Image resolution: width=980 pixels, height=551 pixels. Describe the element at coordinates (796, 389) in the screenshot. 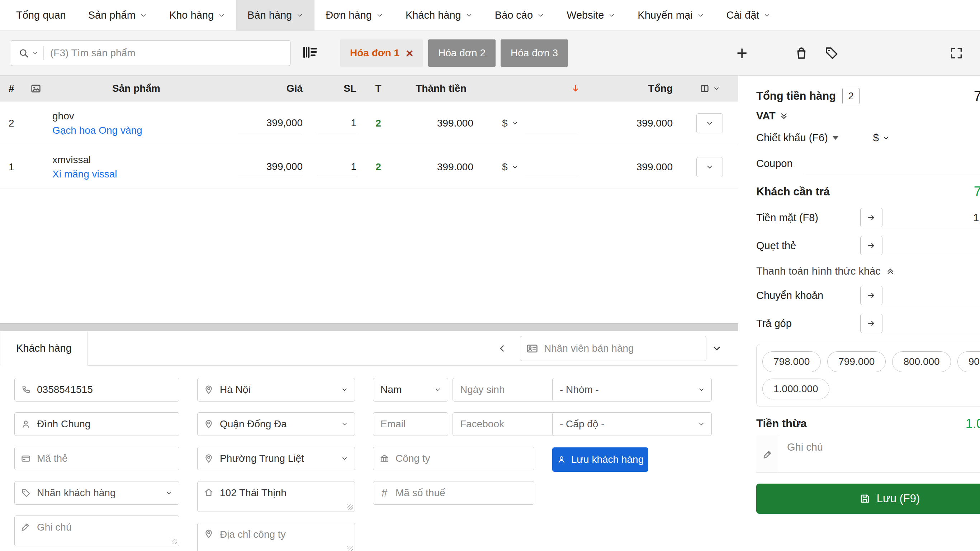

I see `amount-pill: 1.000.000` at that location.